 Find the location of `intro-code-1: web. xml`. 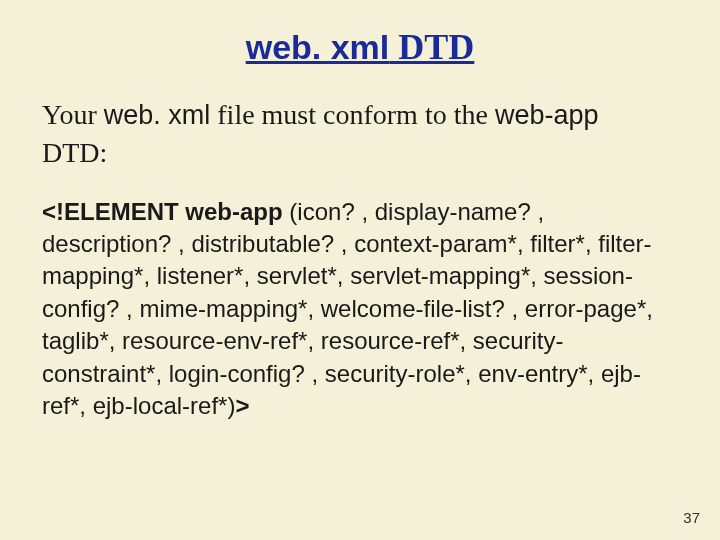

intro-code-1: web. xml is located at coordinates (158, 115).